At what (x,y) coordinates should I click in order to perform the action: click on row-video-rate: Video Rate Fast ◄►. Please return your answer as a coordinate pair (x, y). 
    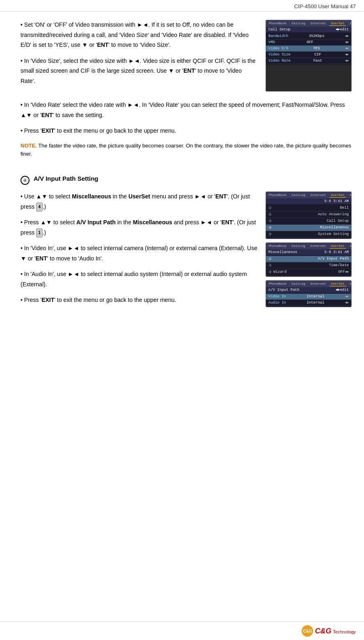
    Looking at the image, I should click on (309, 61).